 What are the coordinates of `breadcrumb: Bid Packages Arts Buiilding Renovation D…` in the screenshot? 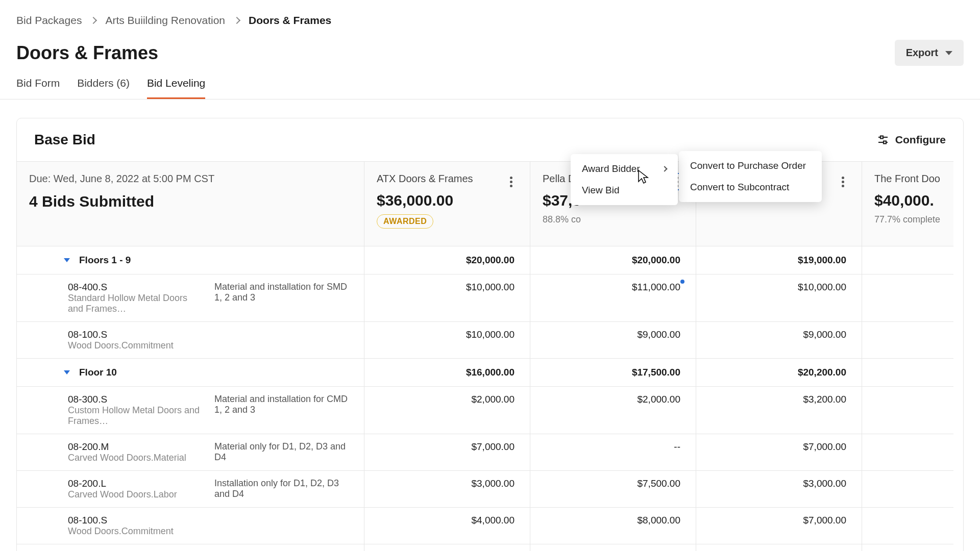 It's located at (490, 13).